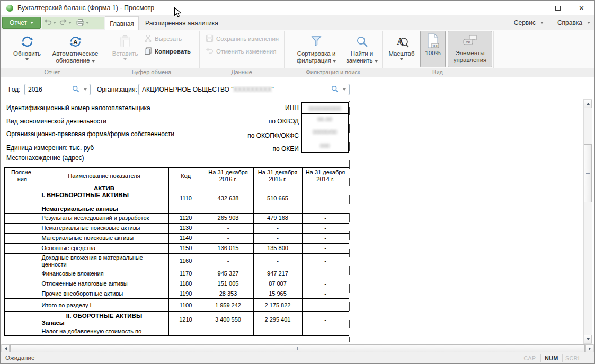 This screenshot has width=595, height=364. I want to click on paste-label: Вставить, so click(125, 54).